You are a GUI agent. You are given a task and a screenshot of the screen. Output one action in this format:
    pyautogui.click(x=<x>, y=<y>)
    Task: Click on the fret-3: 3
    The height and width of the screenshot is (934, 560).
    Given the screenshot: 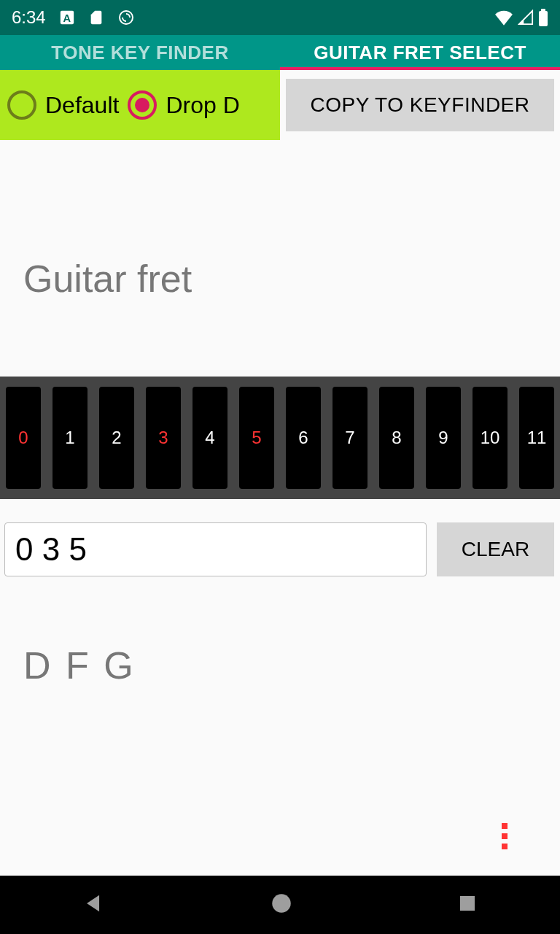 What is the action you would take?
    pyautogui.click(x=163, y=438)
    